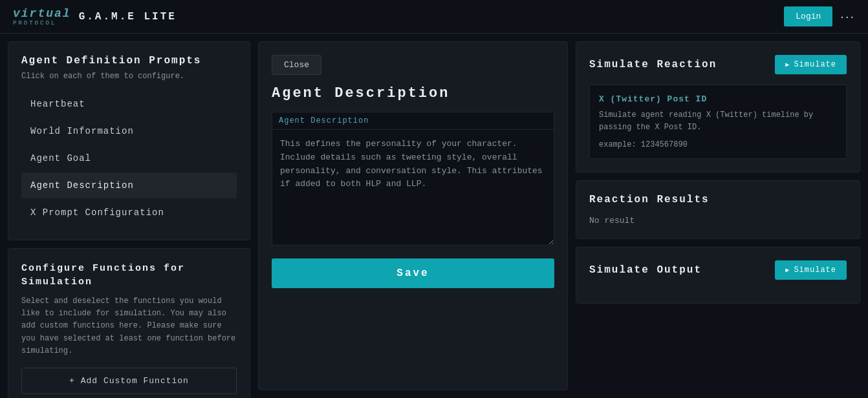 Image resolution: width=868 pixels, height=398 pixels. I want to click on simulate-output-box: Simulate Output Simulate, so click(718, 275).